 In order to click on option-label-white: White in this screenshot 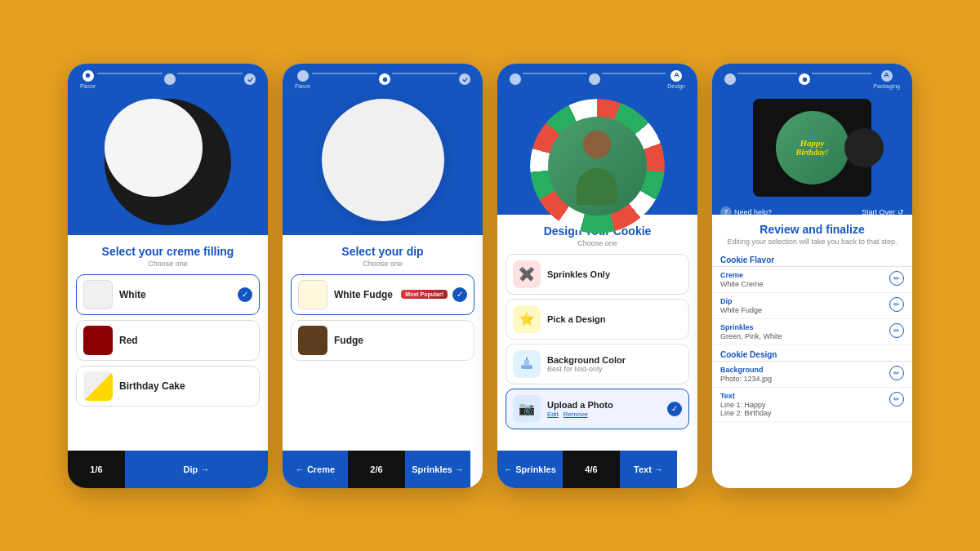, I will do `click(132, 295)`.